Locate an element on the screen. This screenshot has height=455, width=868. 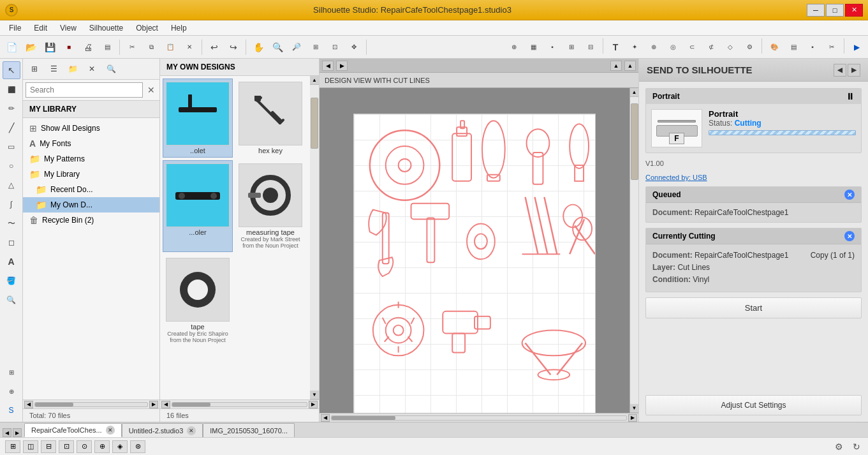
color-button: 🎨 is located at coordinates (774, 47).